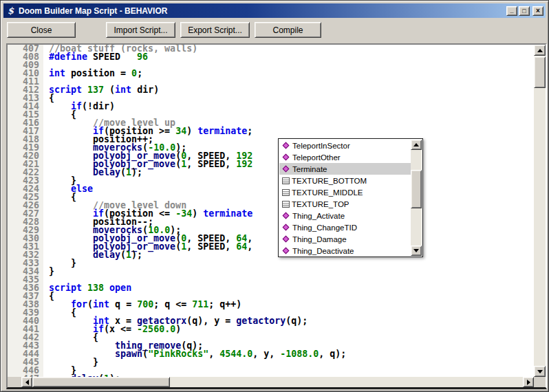 The height and width of the screenshot is (392, 549). I want to click on code-line: 445 }, so click(271, 362).